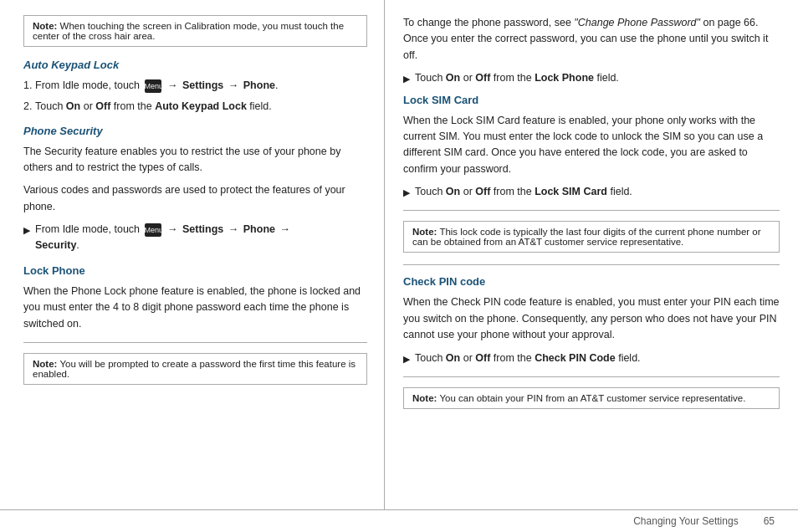 This screenshot has height=532, width=798. I want to click on check-pin-field: Check PIN Code, so click(575, 358).